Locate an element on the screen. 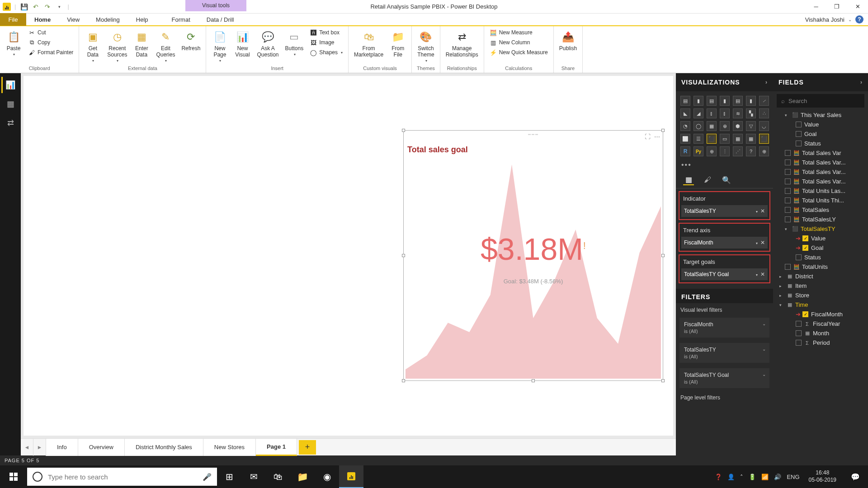 This screenshot has width=868, height=488. window-close-icon: ✕ is located at coordinates (858, 7).